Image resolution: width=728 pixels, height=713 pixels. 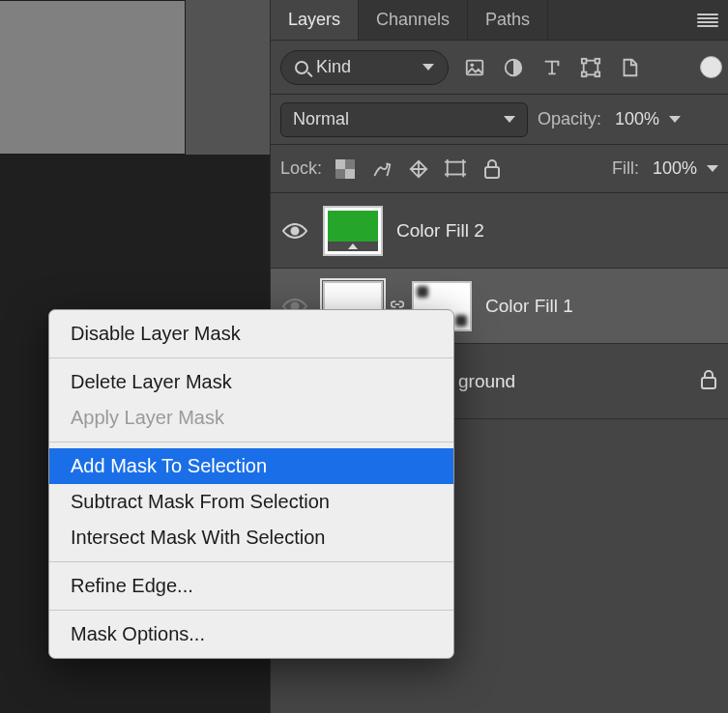 I want to click on menu-item-disable-mask: Disable Layer Mask, so click(x=251, y=334).